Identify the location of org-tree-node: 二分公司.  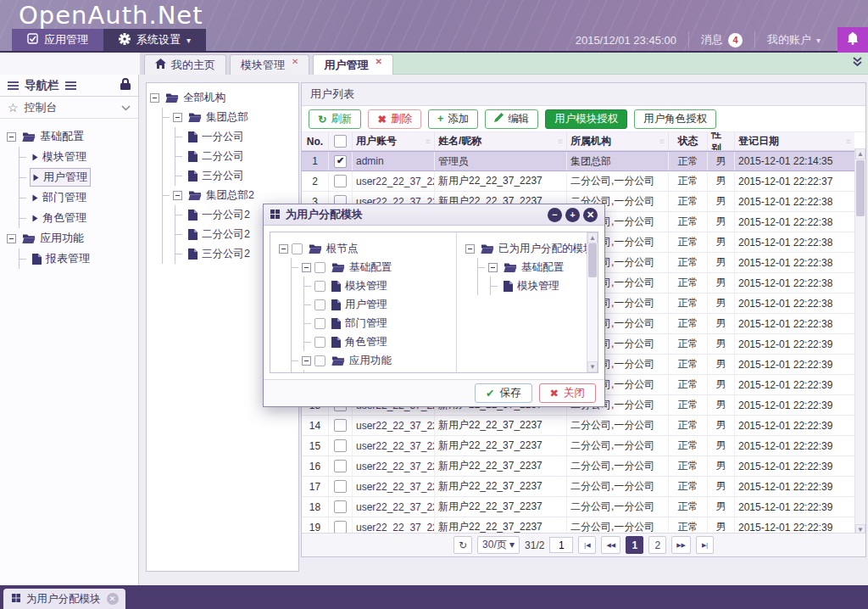
(236, 156).